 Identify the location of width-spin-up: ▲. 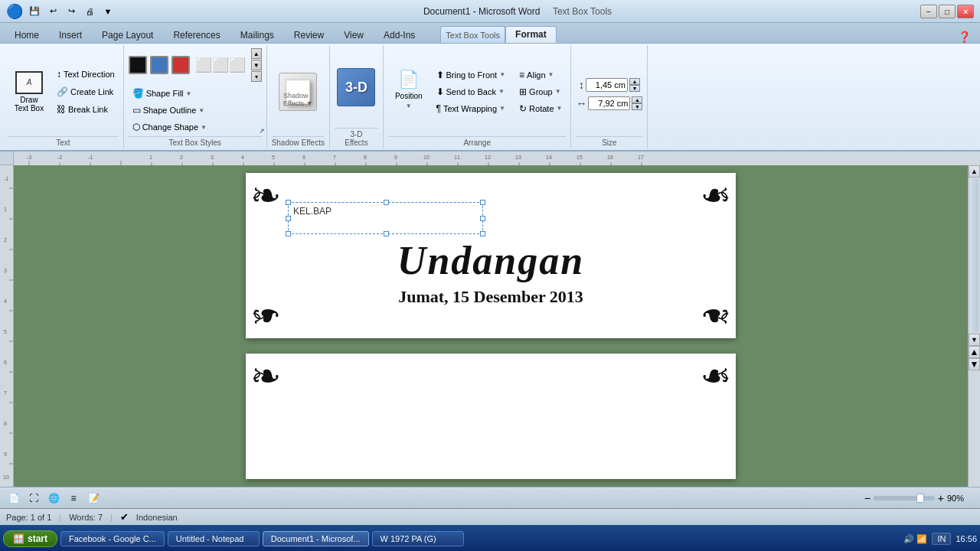
(637, 99).